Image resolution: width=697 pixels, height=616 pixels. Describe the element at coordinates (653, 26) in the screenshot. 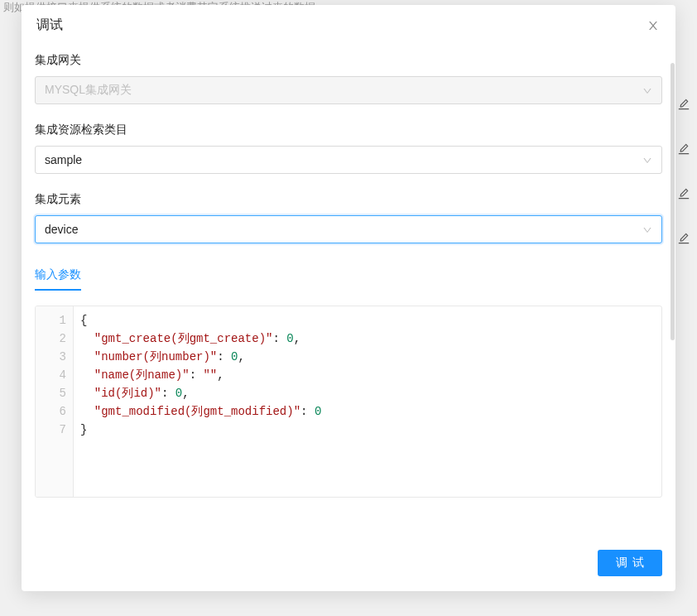

I see `close-icon` at that location.